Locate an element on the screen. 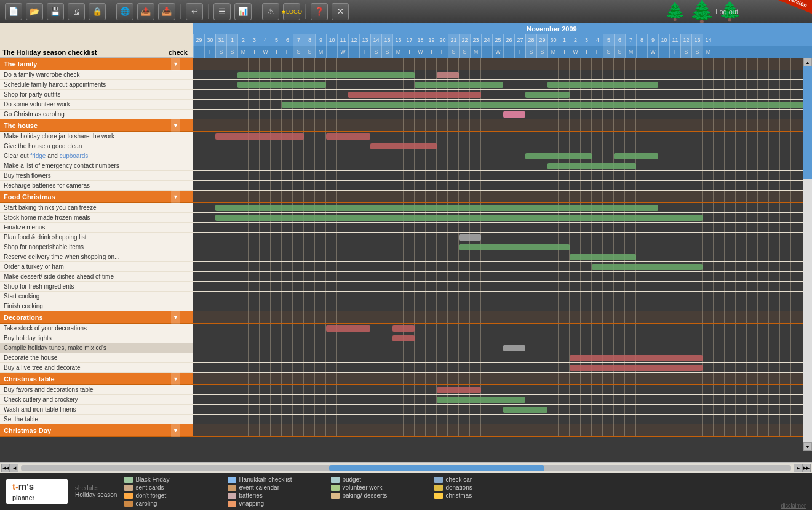 This screenshot has height=510, width=812. import-button: 📥 is located at coordinates (167, 12).